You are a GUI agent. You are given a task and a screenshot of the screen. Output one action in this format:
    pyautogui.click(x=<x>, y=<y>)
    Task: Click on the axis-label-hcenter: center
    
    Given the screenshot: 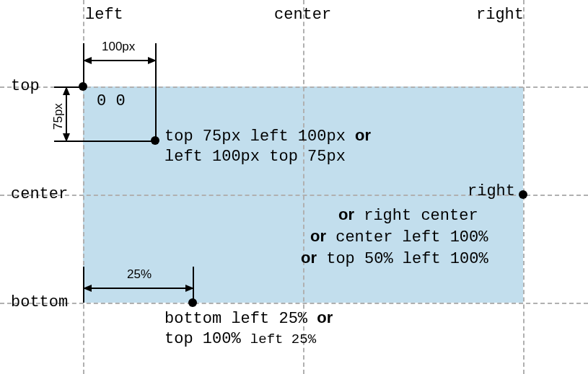 What is the action you would take?
    pyautogui.click(x=303, y=14)
    